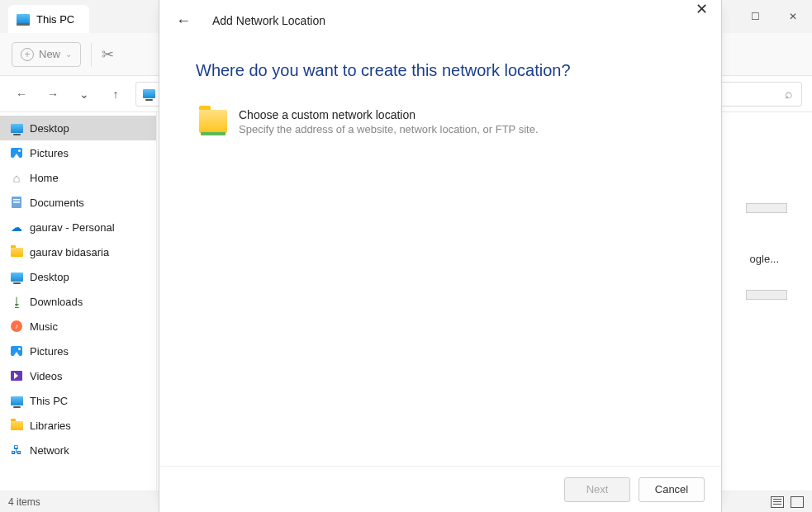 The image size is (812, 512). Describe the element at coordinates (78, 252) in the screenshot. I see `sidebar-item-userfolder: gaurav bidasaria` at that location.